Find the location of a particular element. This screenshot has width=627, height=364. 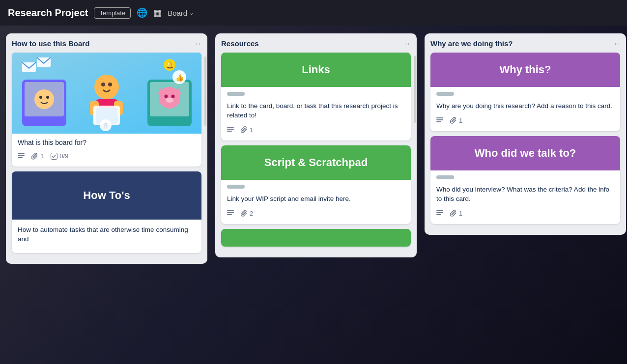

card-partial is located at coordinates (316, 238).